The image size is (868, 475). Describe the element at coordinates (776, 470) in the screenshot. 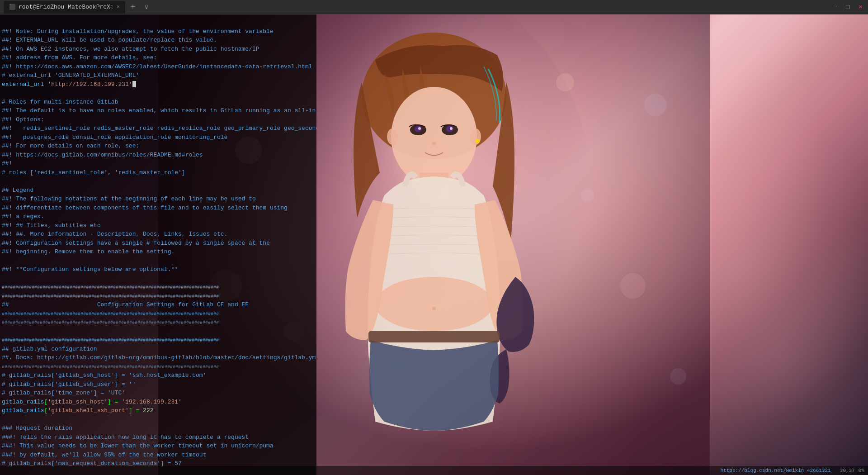

I see `status-url: https://blog.csdn.net/weixin_42661321` at that location.